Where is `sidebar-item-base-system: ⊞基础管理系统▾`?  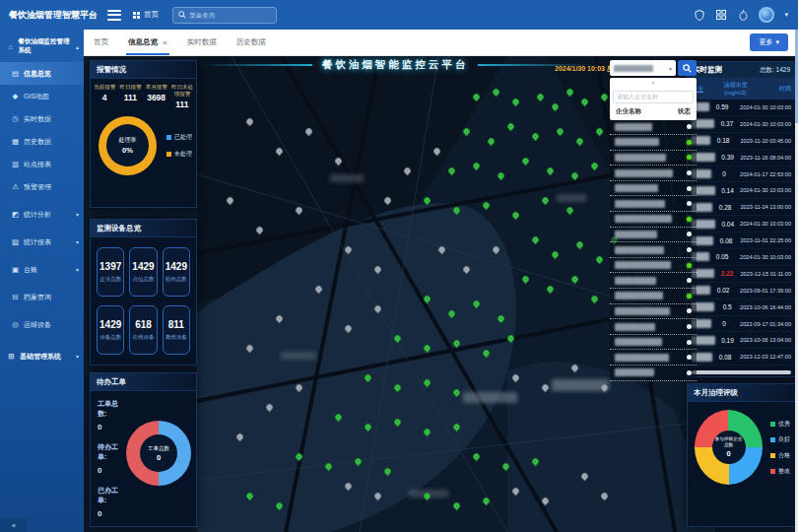 sidebar-item-base-system: ⊞基础管理系统▾ is located at coordinates (41, 357).